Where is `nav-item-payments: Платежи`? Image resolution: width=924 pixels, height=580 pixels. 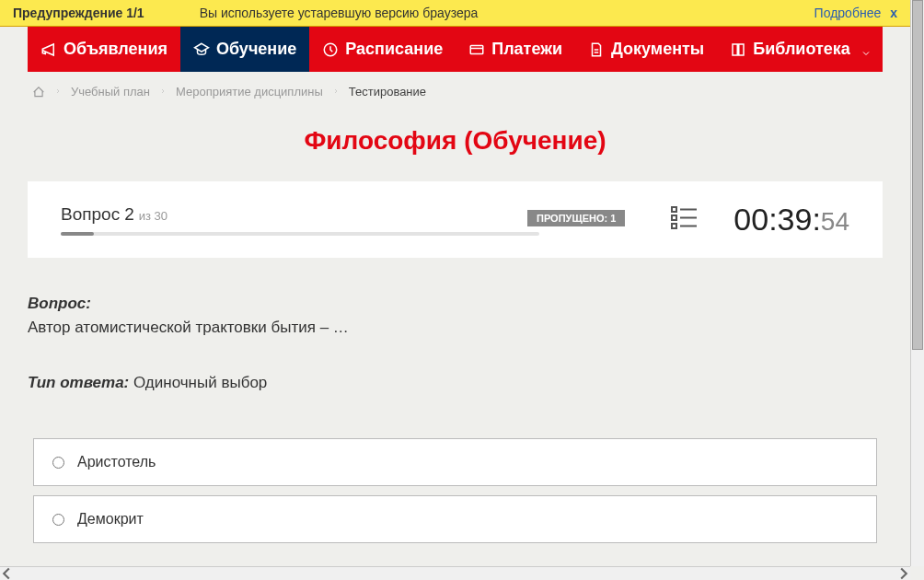 nav-item-payments: Платежи is located at coordinates (515, 50).